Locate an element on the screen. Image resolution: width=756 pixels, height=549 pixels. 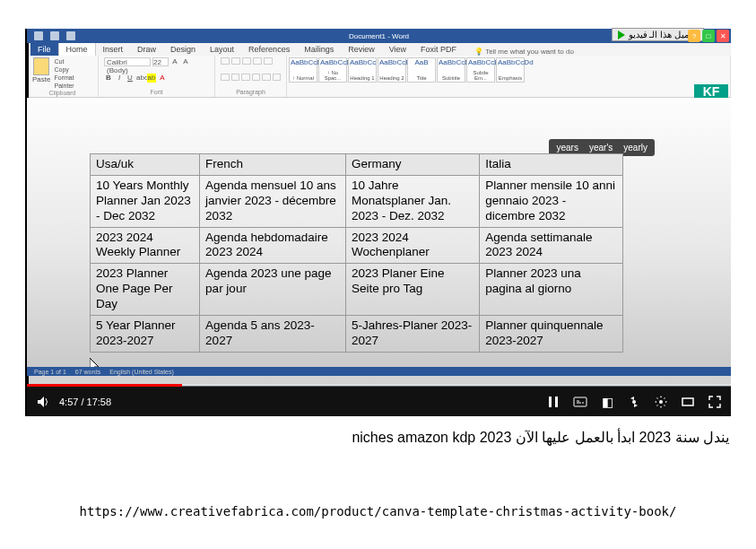
table-cell: Agenda settimanale 2023 2024 is located at coordinates (552, 246).